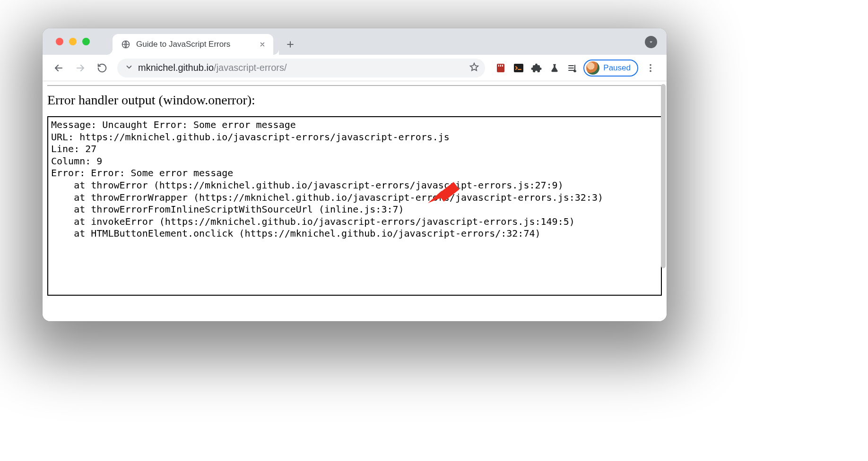 This screenshot has height=461, width=868. What do you see at coordinates (501, 68) in the screenshot?
I see `extension-sd-card-icon` at bounding box center [501, 68].